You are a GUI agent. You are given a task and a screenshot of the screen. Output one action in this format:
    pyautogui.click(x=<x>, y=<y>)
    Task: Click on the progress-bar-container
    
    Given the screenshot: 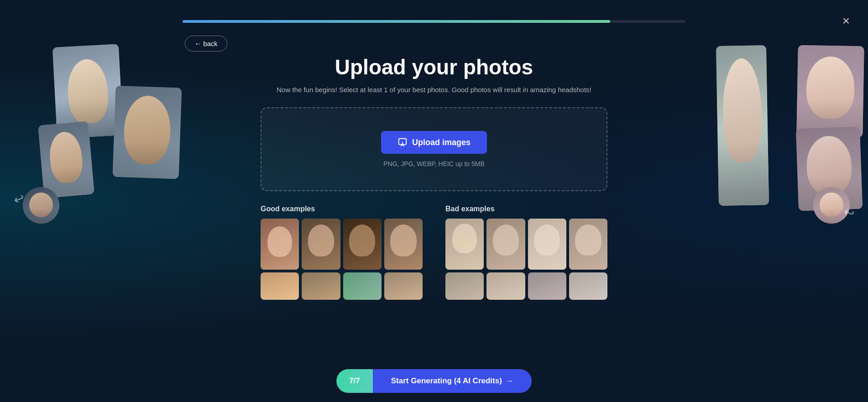 What is the action you would take?
    pyautogui.click(x=434, y=21)
    